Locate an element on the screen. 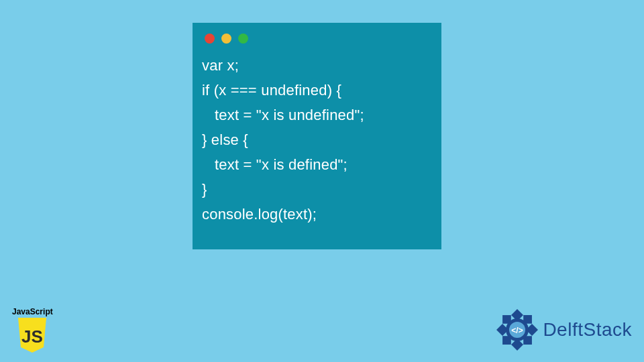 The width and height of the screenshot is (644, 362). js-shield-text: JS is located at coordinates (32, 337).